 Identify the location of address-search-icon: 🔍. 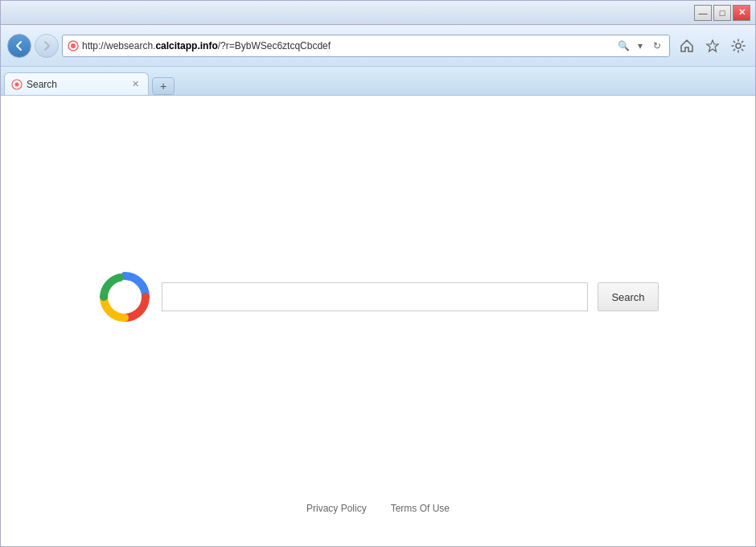
(623, 46).